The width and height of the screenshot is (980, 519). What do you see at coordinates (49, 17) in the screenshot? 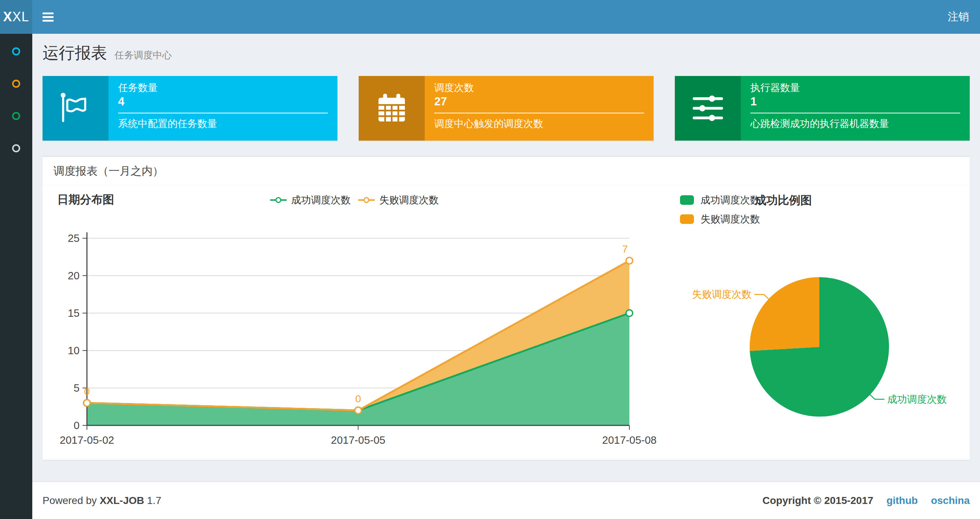
I see `sidebar-toggle-icon` at bounding box center [49, 17].